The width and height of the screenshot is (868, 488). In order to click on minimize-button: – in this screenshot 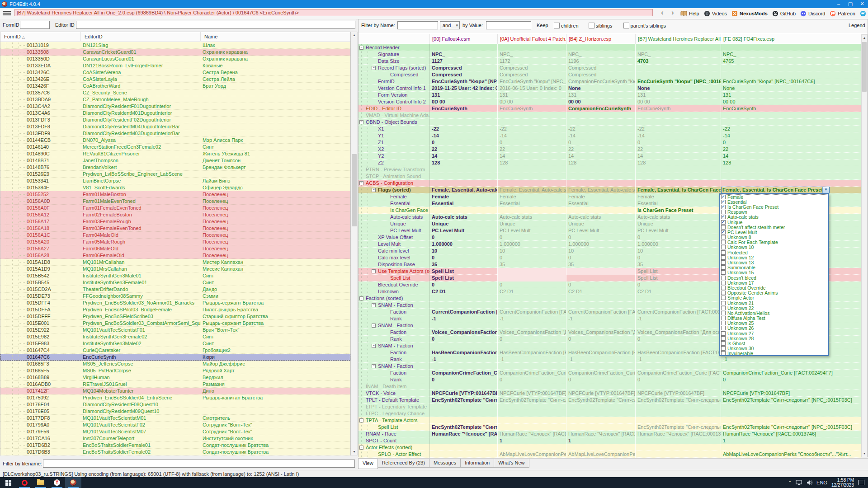, I will do `click(839, 4)`.